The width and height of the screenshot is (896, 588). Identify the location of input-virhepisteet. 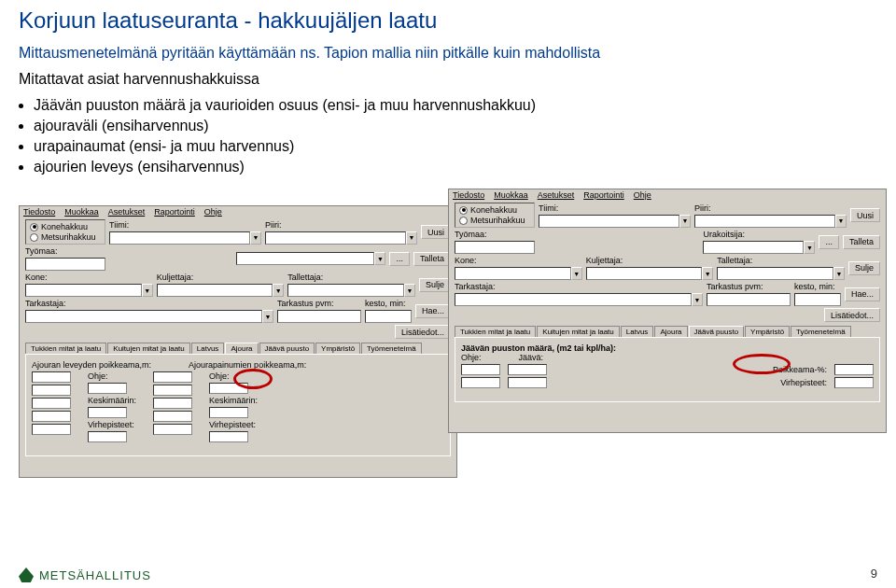
(854, 383).